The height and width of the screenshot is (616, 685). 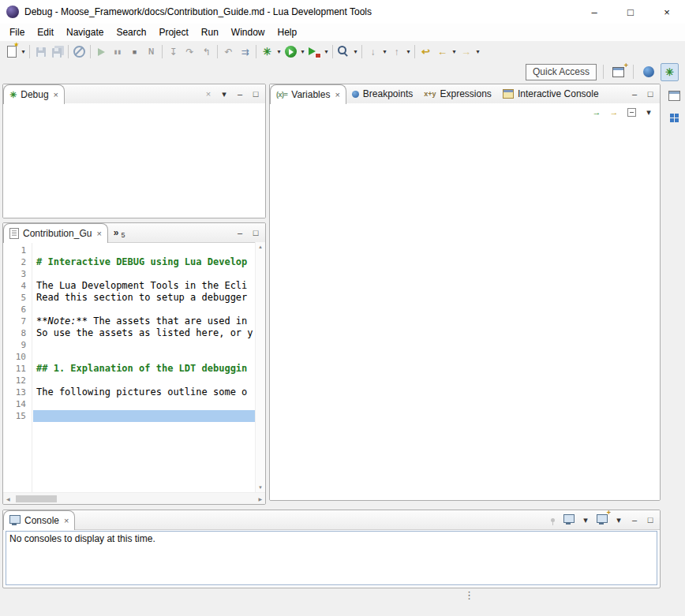 I want to click on resume-button, so click(x=101, y=52).